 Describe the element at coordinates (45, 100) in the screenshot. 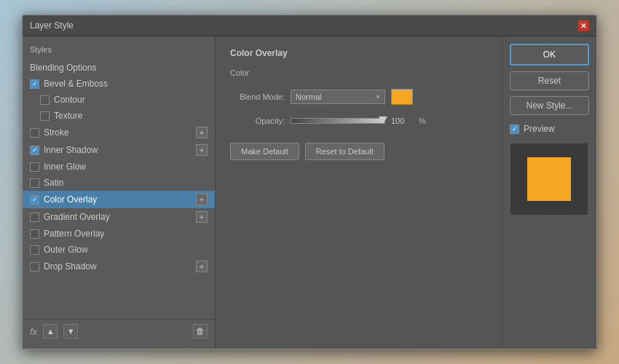

I see `contour-checkbox` at that location.